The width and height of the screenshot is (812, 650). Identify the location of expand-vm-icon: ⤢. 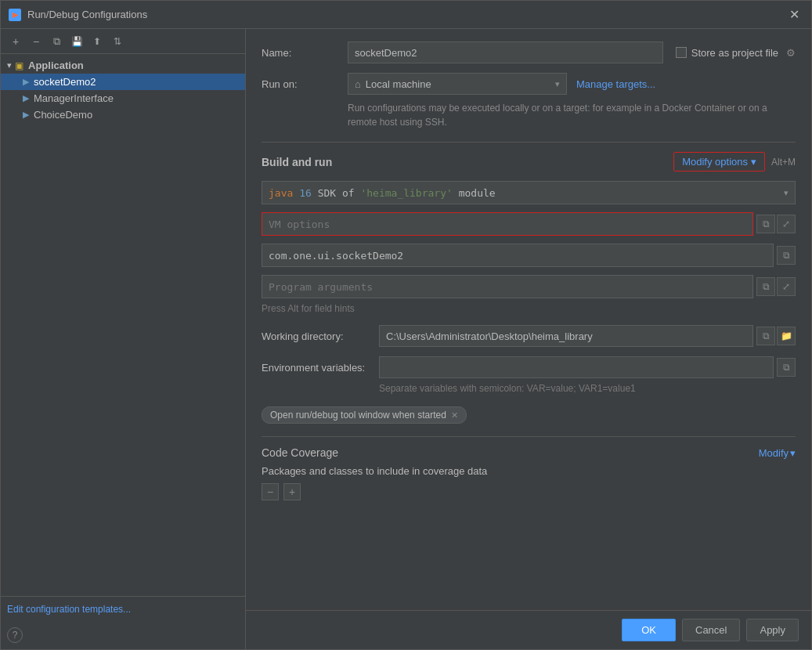
(786, 224).